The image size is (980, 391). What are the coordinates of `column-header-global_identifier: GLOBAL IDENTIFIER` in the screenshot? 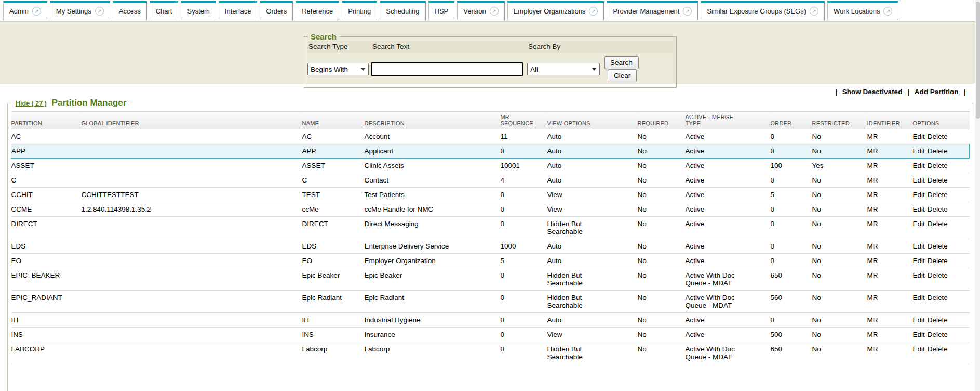 It's located at (192, 121).